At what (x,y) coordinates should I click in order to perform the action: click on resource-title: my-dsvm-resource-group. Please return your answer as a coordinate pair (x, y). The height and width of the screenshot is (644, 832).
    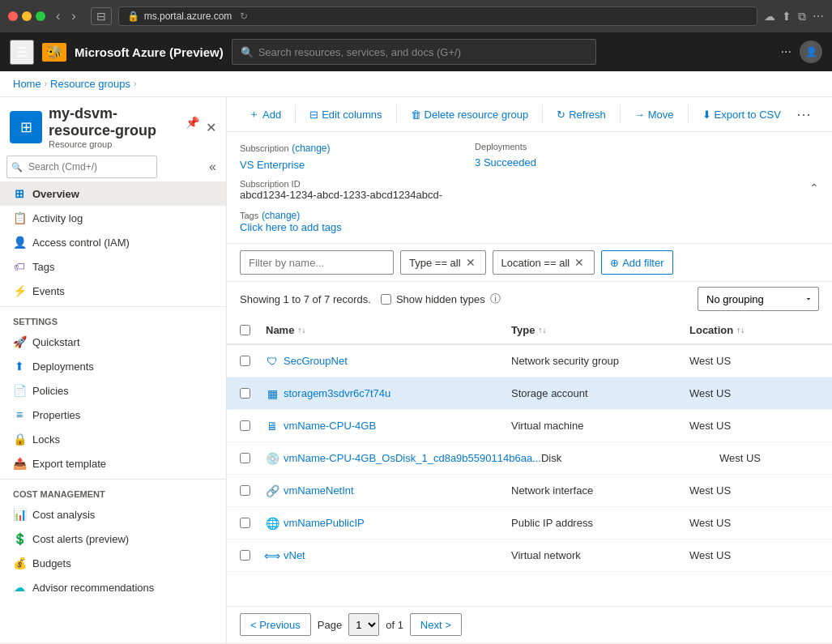
    Looking at the image, I should click on (113, 122).